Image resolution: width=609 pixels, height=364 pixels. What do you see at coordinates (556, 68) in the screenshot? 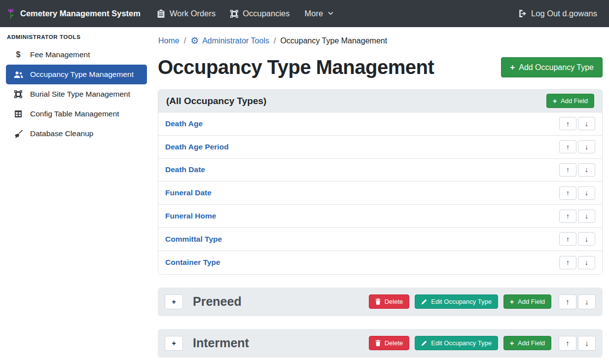
I see `add-occupancy-type-label: Add Occupancy Type` at bounding box center [556, 68].